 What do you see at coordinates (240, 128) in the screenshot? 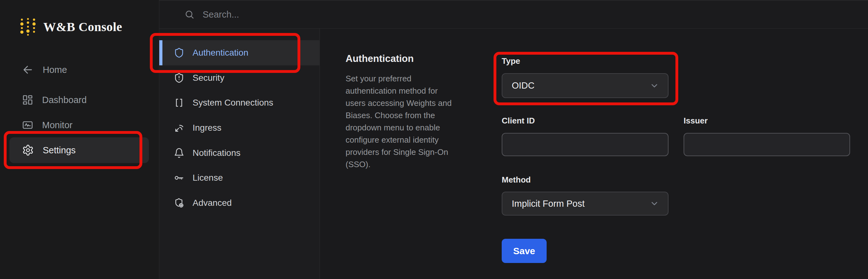
I see `settings-nav-item-ingress: Ingress` at bounding box center [240, 128].